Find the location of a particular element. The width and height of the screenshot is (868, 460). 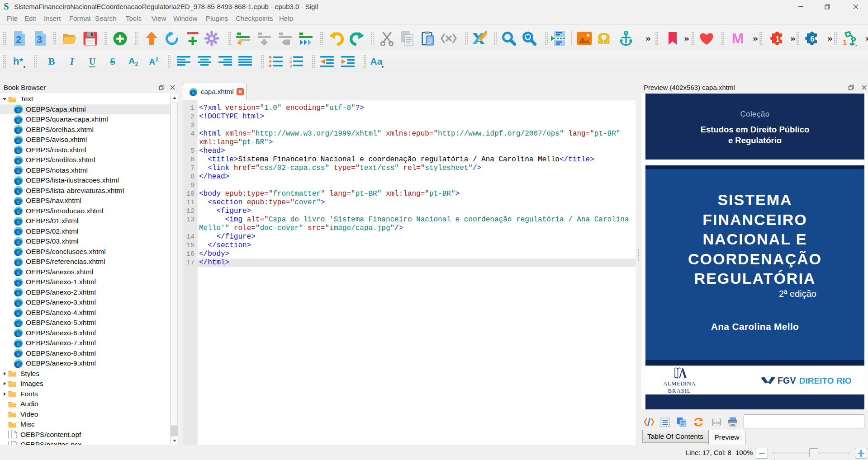

insert-split-button is located at coordinates (193, 38).